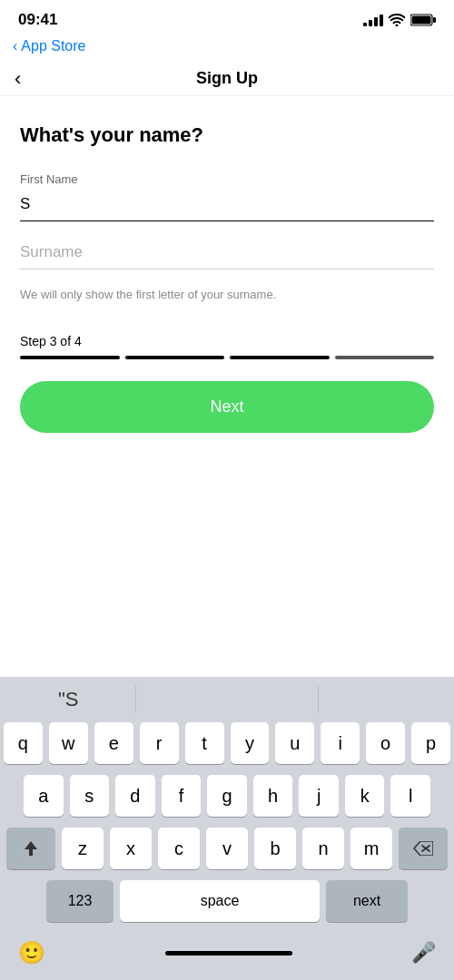 The image size is (454, 980). I want to click on key-f: f, so click(182, 796).